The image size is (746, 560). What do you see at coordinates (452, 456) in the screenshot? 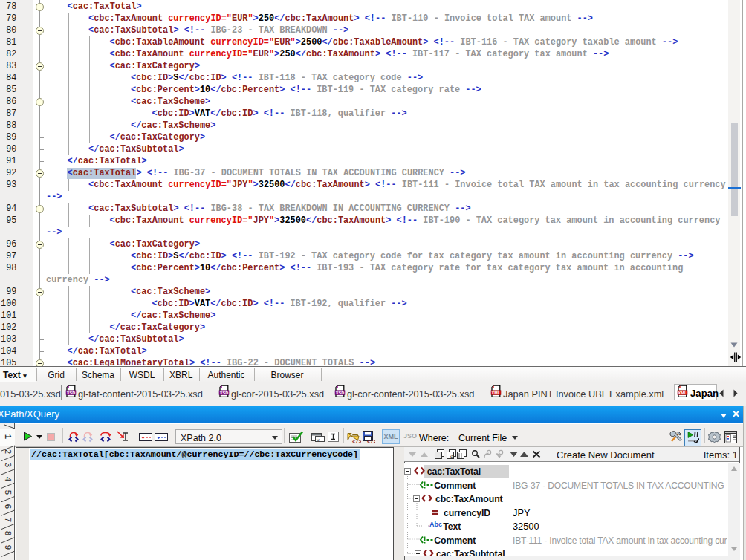
I see `svg-text: a` at bounding box center [452, 456].